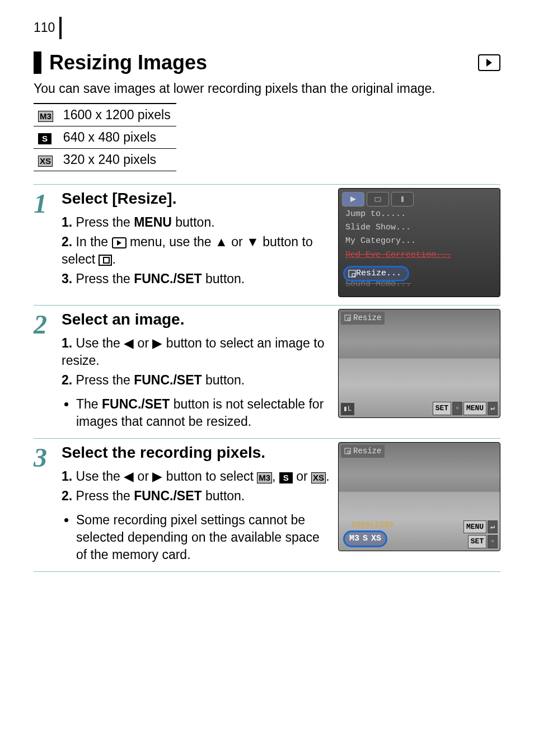 The height and width of the screenshot is (756, 534). What do you see at coordinates (419, 241) in the screenshot?
I see `menu-category: My Category...` at bounding box center [419, 241].